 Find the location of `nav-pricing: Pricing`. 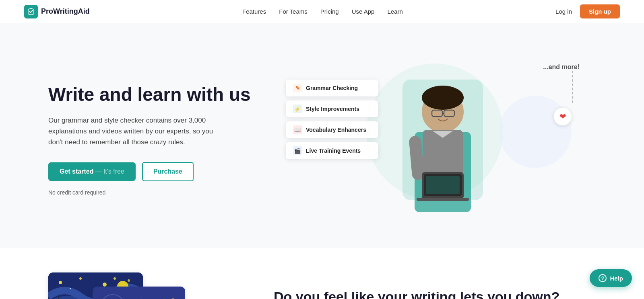

nav-pricing: Pricing is located at coordinates (330, 11).